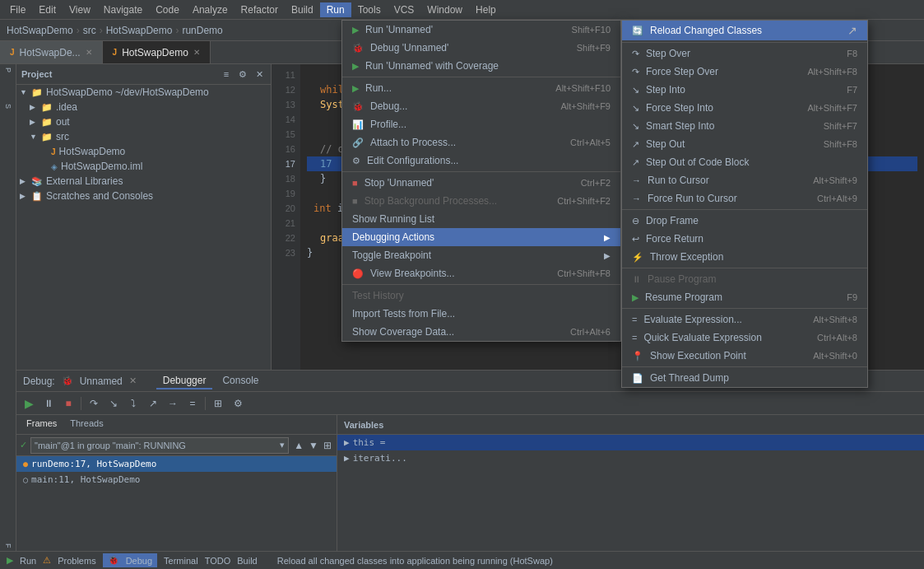 This screenshot has height=569, width=924. What do you see at coordinates (69, 560) in the screenshot?
I see `bottom-tab-problems: ⚠ Problems` at bounding box center [69, 560].